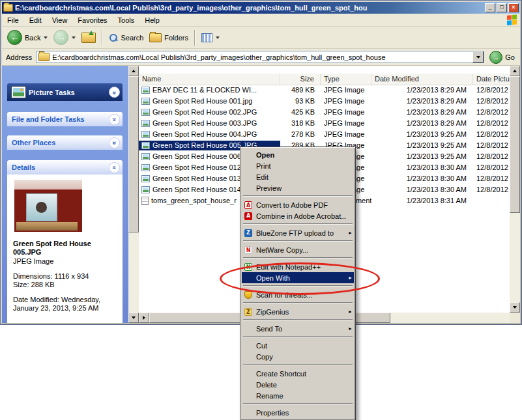 Image resolution: width=522 pixels, height=420 pixels. I want to click on file-size: 93 KB, so click(300, 102).